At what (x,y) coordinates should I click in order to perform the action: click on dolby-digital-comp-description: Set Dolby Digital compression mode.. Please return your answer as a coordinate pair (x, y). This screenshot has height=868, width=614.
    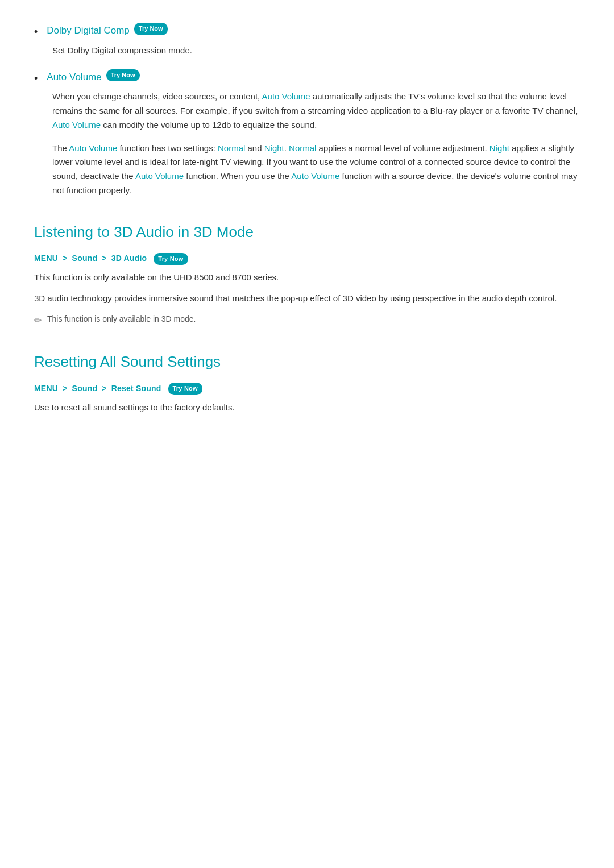
    Looking at the image, I should click on (316, 51).